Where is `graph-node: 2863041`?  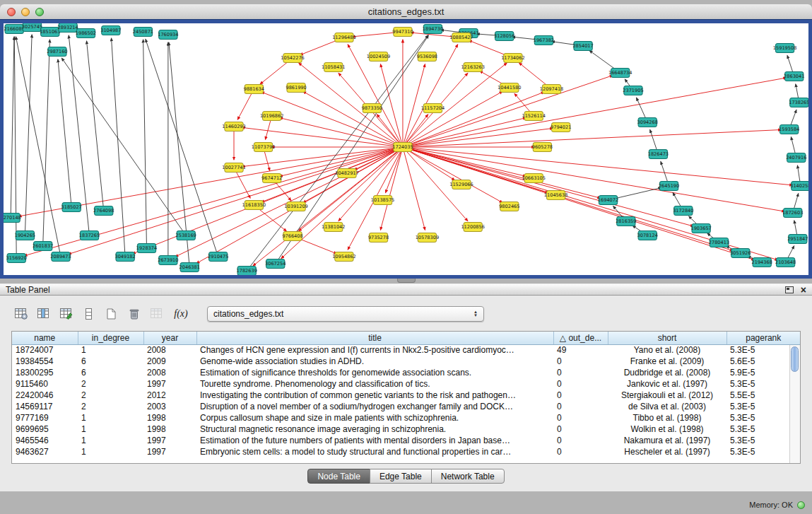
graph-node: 2863041 is located at coordinates (794, 76).